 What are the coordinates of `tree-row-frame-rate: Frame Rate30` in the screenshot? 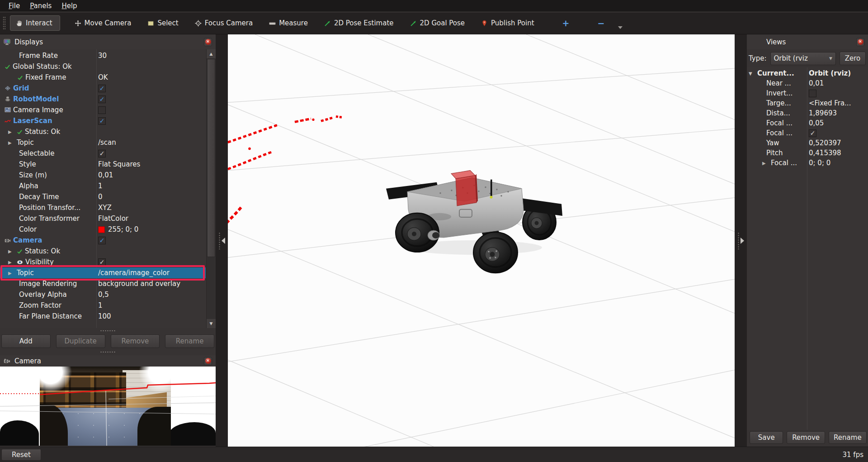 It's located at (103, 56).